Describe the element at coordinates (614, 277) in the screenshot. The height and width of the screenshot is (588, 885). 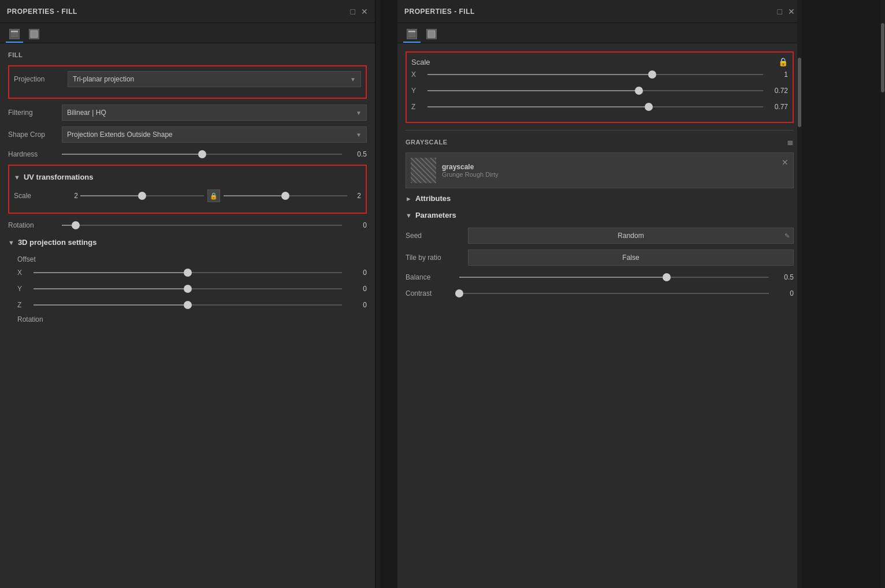
I see `balance-track` at that location.